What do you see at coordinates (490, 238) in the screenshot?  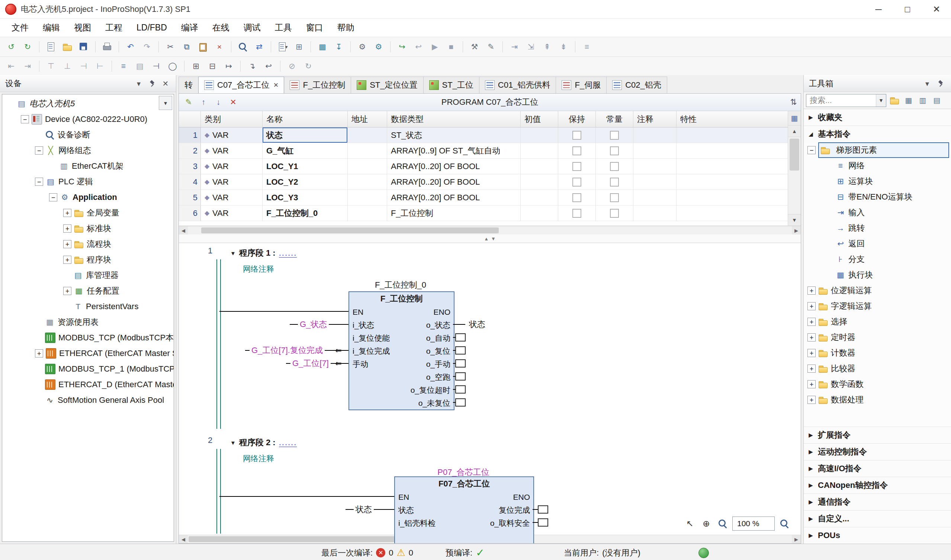 I see `editor-splitter: ▲▼` at bounding box center [490, 238].